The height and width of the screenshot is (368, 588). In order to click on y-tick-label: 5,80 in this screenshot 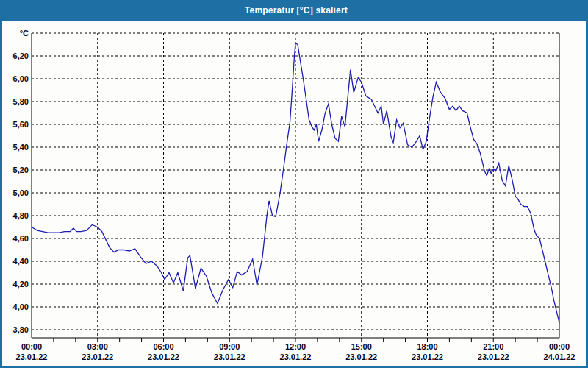, I will do `click(15, 102)`.